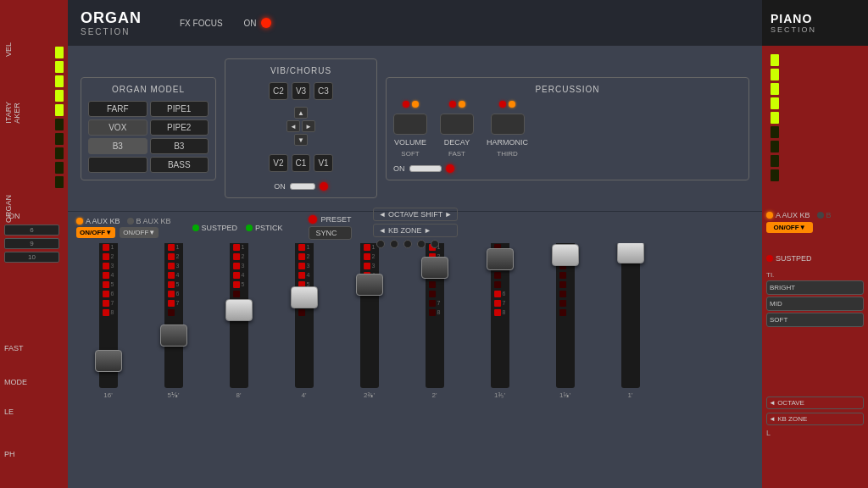  I want to click on v2-btn: V2, so click(278, 163).